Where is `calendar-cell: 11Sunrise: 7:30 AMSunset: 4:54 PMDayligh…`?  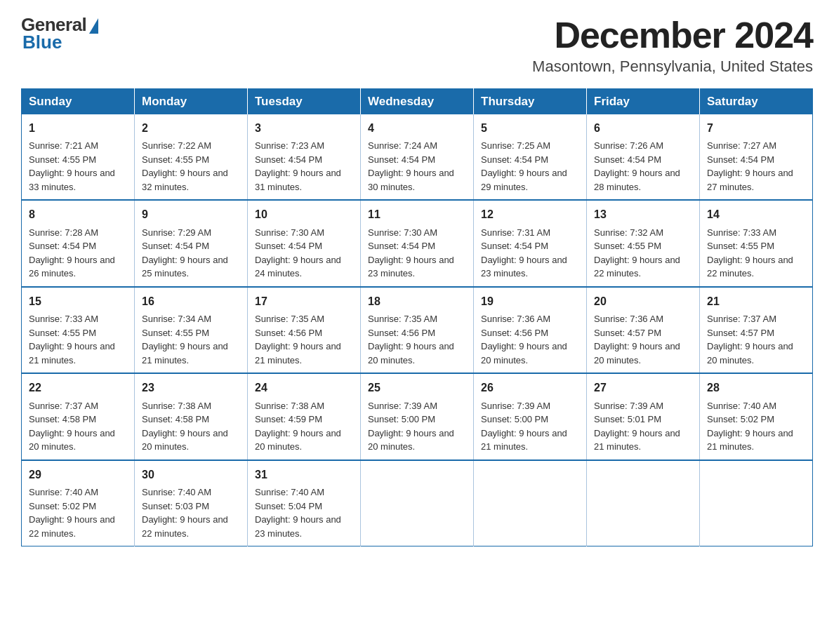 calendar-cell: 11Sunrise: 7:30 AMSunset: 4:54 PMDayligh… is located at coordinates (417, 243).